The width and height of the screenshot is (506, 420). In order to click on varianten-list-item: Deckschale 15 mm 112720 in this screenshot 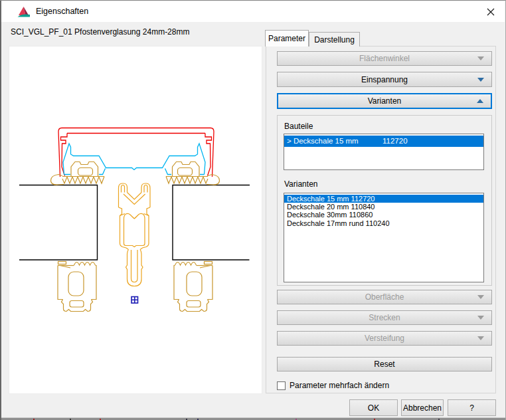, I will do `click(384, 199)`.